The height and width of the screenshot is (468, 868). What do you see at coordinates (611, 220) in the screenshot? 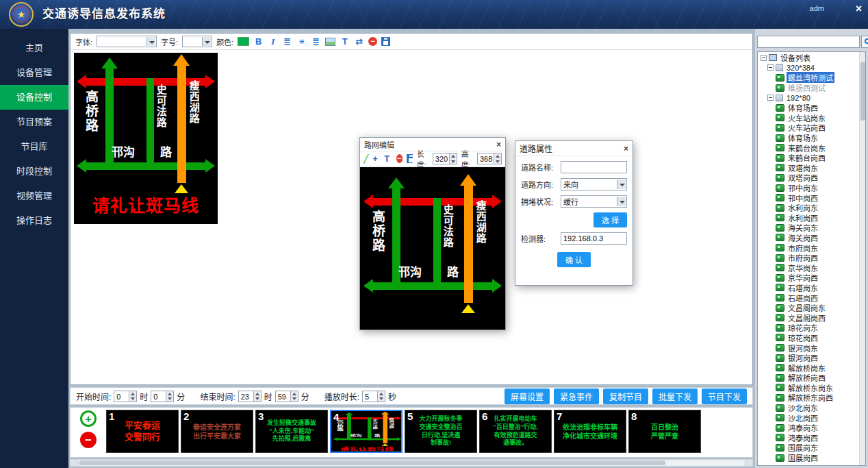
I see `select-button: 选 择` at bounding box center [611, 220].